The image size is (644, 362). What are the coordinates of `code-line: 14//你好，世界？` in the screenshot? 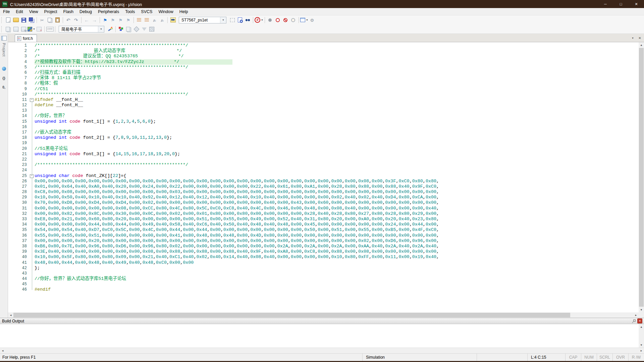 It's located at (323, 116).